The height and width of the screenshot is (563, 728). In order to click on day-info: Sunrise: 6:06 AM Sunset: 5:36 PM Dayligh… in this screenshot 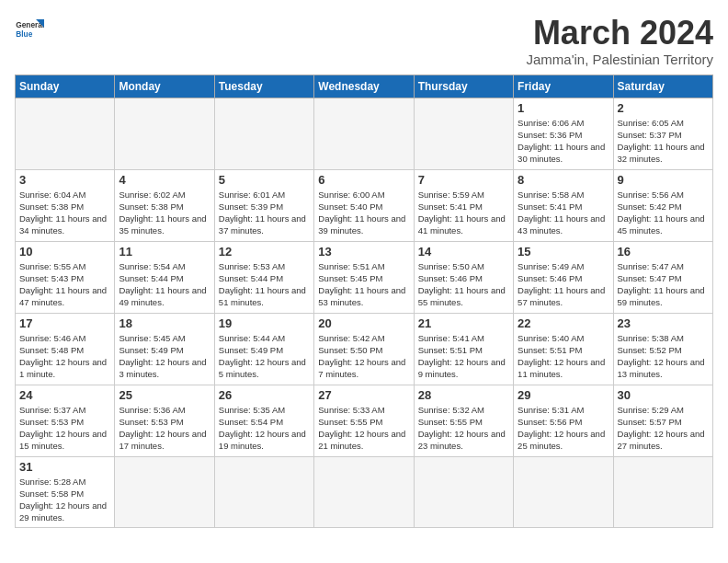, I will do `click(563, 142)`.